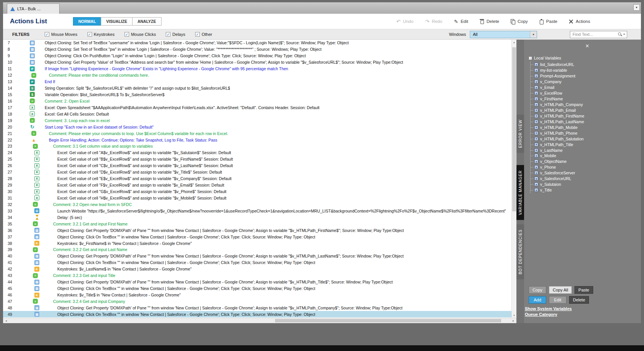 The image size is (644, 351). I want to click on variable-item: xv_LastName, so click(558, 150).